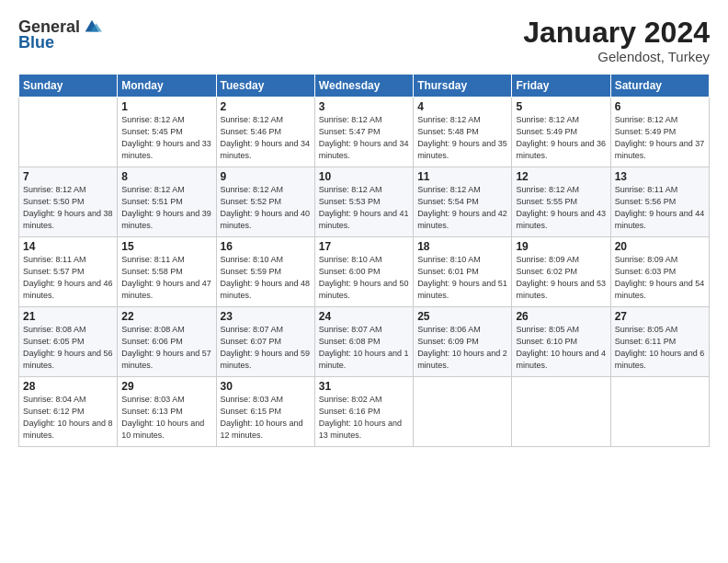 The image size is (728, 563). What do you see at coordinates (660, 107) in the screenshot?
I see `day-number: 6` at bounding box center [660, 107].